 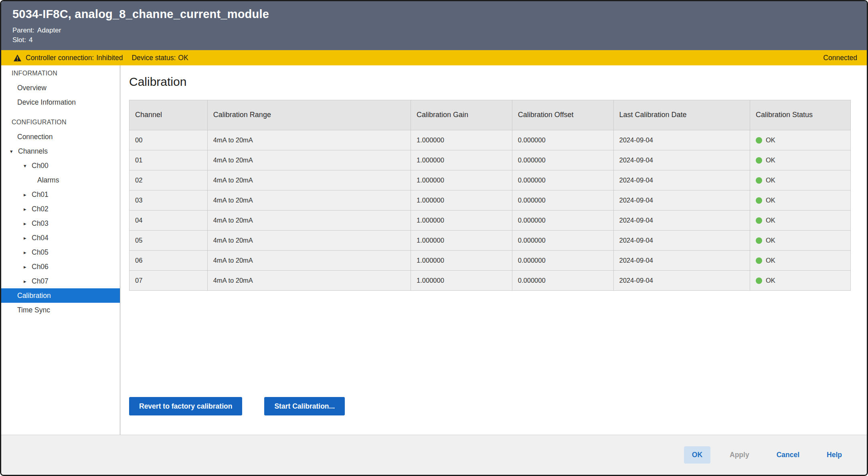 What do you see at coordinates (61, 238) in the screenshot?
I see `sidebar-item-ch04: ▸ Ch04` at bounding box center [61, 238].